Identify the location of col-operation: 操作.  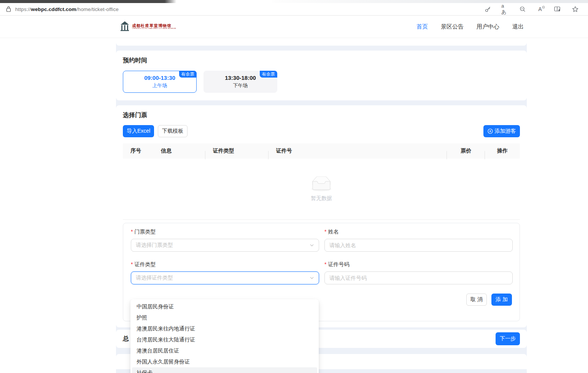
(502, 151).